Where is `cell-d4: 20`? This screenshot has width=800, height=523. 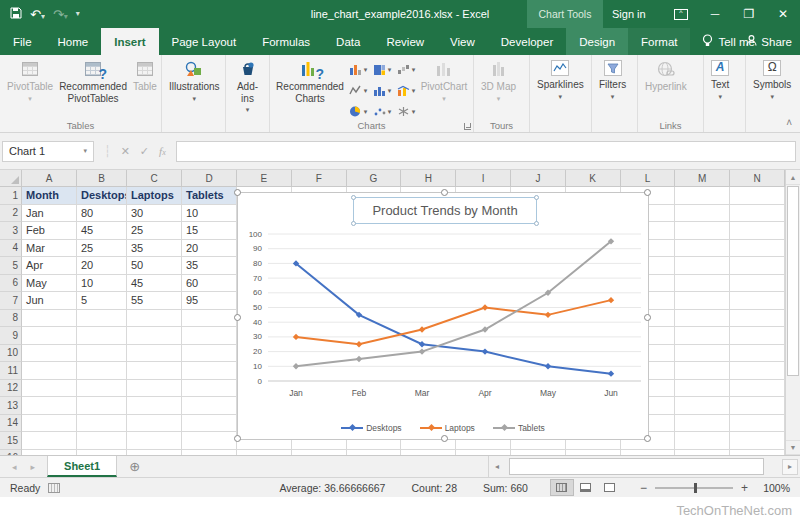
cell-d4: 20 is located at coordinates (210, 249).